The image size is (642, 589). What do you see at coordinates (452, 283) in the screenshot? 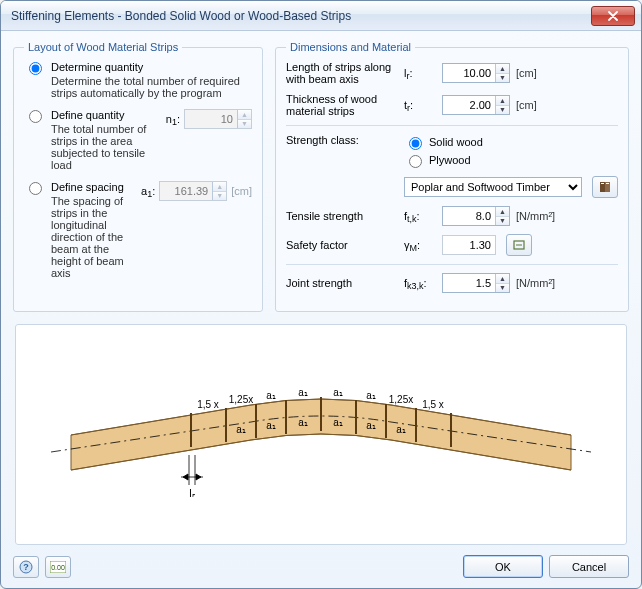
I see `joint-strength-row: Joint strength fk3,k: ▲▼ [N/mm²]` at bounding box center [452, 283].